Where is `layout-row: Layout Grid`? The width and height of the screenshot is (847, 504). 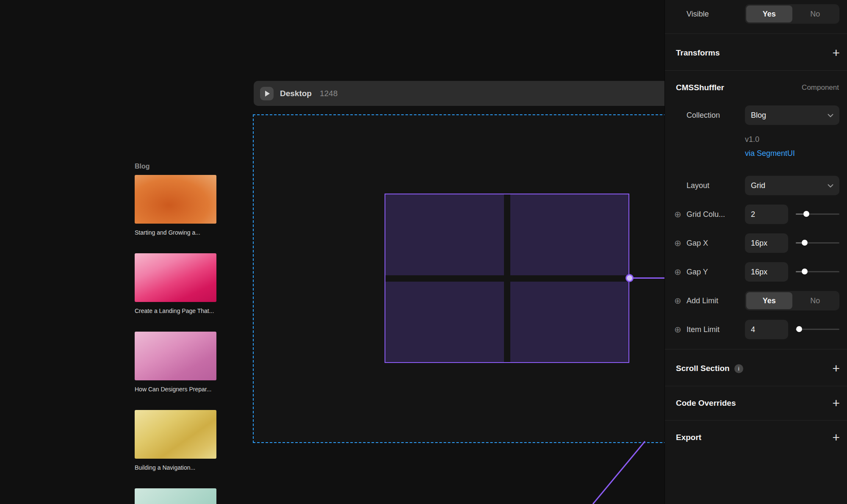
layout-row: Layout Grid is located at coordinates (756, 186).